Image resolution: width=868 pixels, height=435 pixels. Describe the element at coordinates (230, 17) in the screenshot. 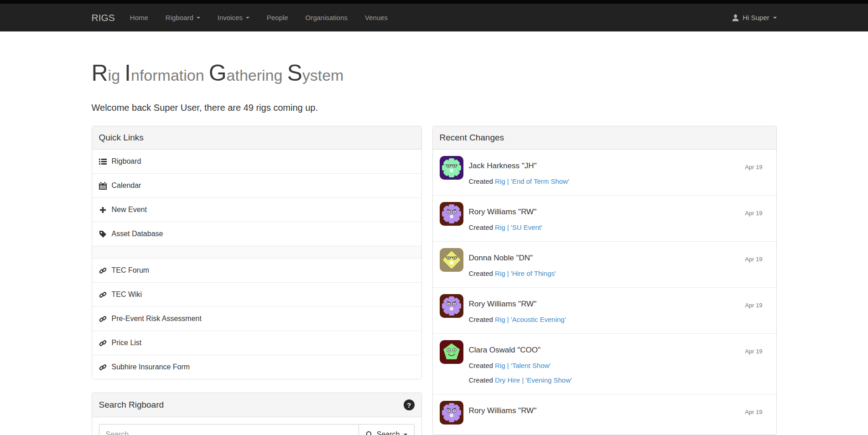

I see `nav-item-label: Invoices` at that location.